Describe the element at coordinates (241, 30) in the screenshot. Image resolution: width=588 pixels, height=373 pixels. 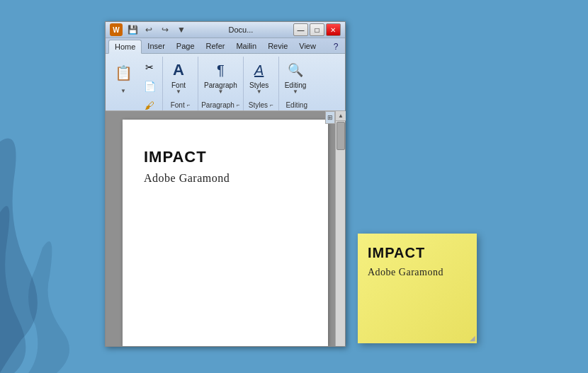
I see `window-title: Docu...` at that location.